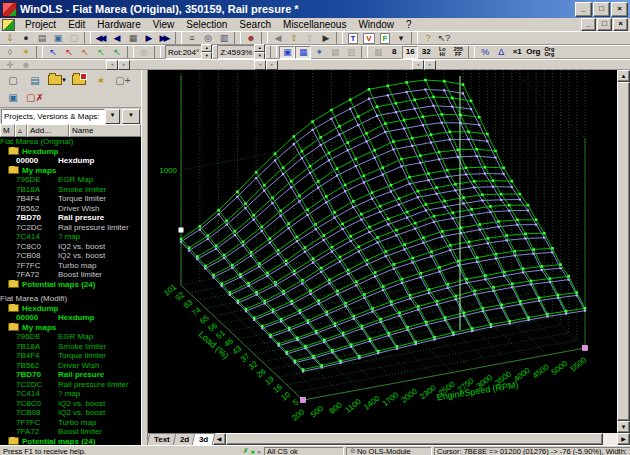 The image size is (630, 455). Describe the element at coordinates (266, 65) in the screenshot. I see `axis-spinner-2: ◂▸` at that location.